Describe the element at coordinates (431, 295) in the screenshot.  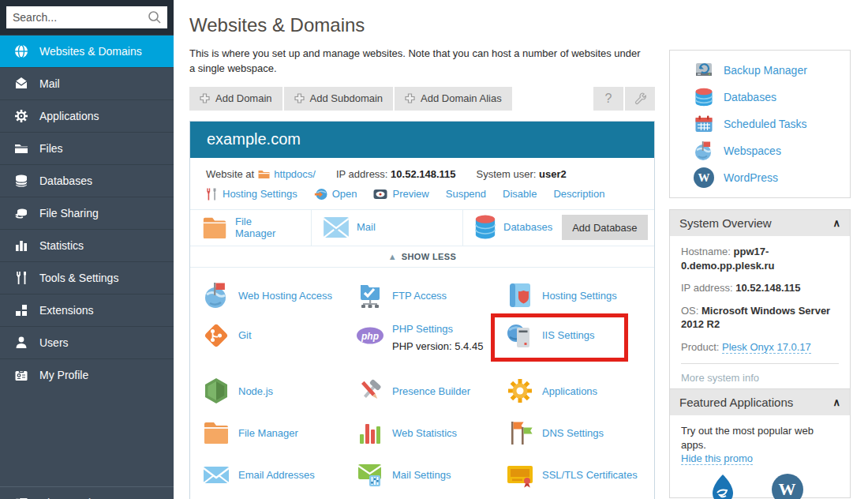
I see `grid-item-ftp-access: FTP Access` at that location.